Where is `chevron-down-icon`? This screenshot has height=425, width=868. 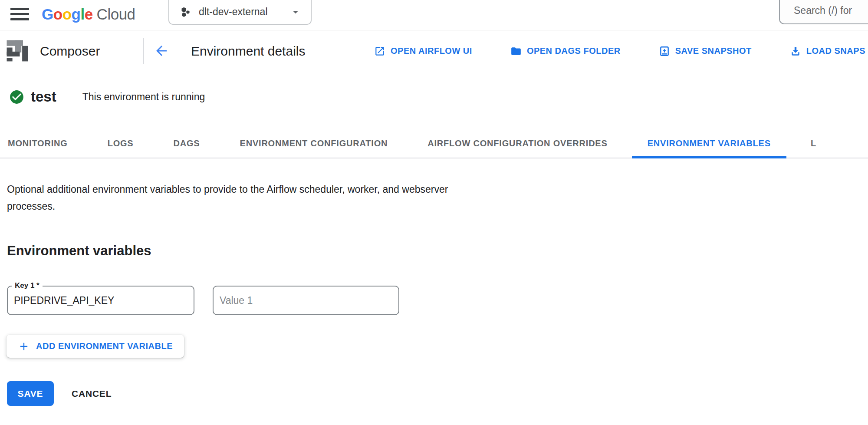 chevron-down-icon is located at coordinates (296, 12).